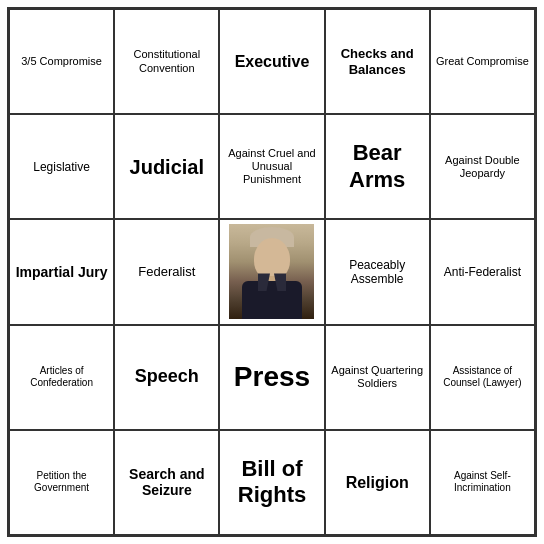 The width and height of the screenshot is (544, 544). What do you see at coordinates (378, 166) in the screenshot?
I see `cell-r1c3: Bear Arms` at bounding box center [378, 166].